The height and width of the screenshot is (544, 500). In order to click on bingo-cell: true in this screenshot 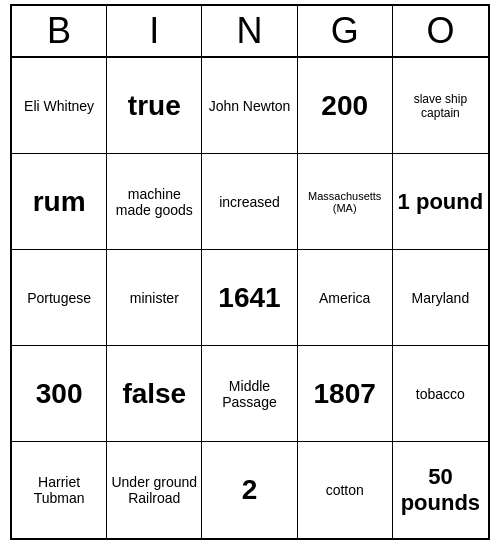, I will do `click(154, 106)`.